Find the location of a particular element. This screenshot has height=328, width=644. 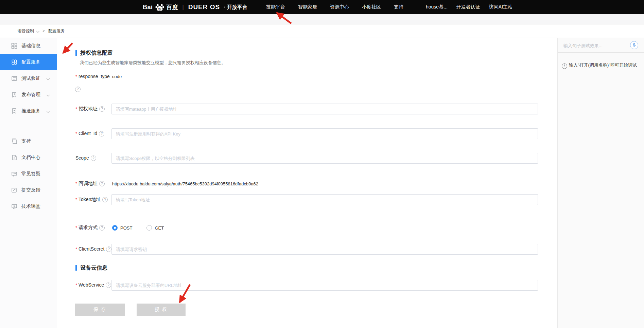

nav-item-visit-ai-site: 访问AI主站 is located at coordinates (501, 7).